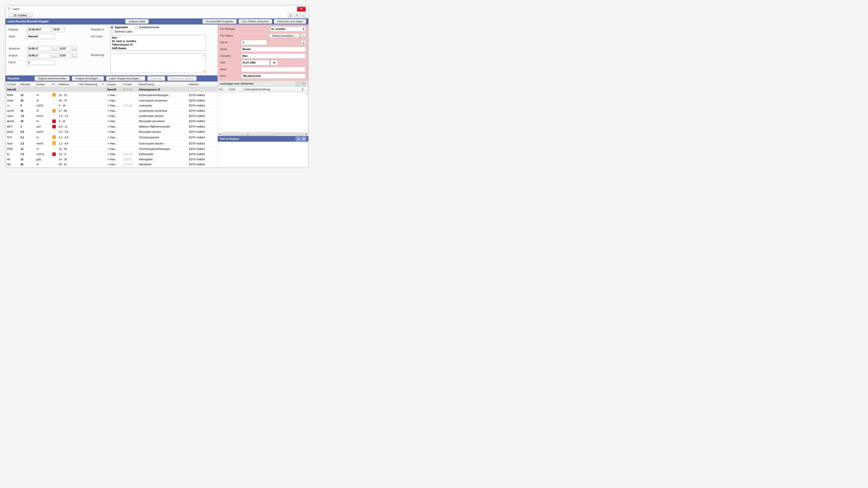 This screenshot has height=488, width=868. Describe the element at coordinates (182, 78) in the screenshot. I see `verrechnen-button: Verrechnen Ja/Nein` at that location.